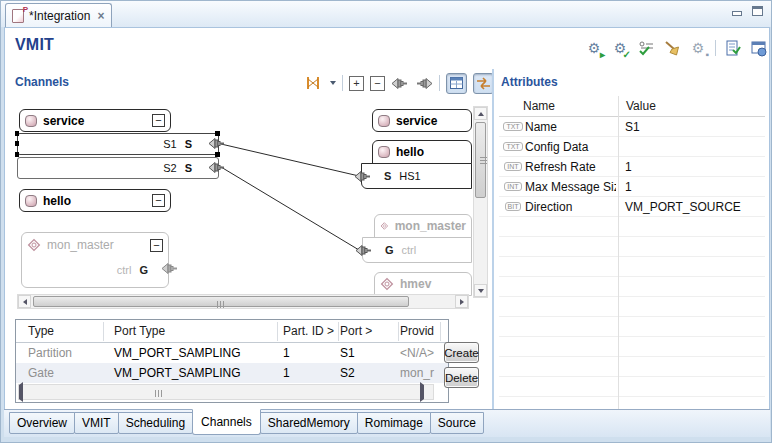 Image resolution: width=772 pixels, height=443 pixels. Describe the element at coordinates (484, 84) in the screenshot. I see `connection-view-toggle` at that location.